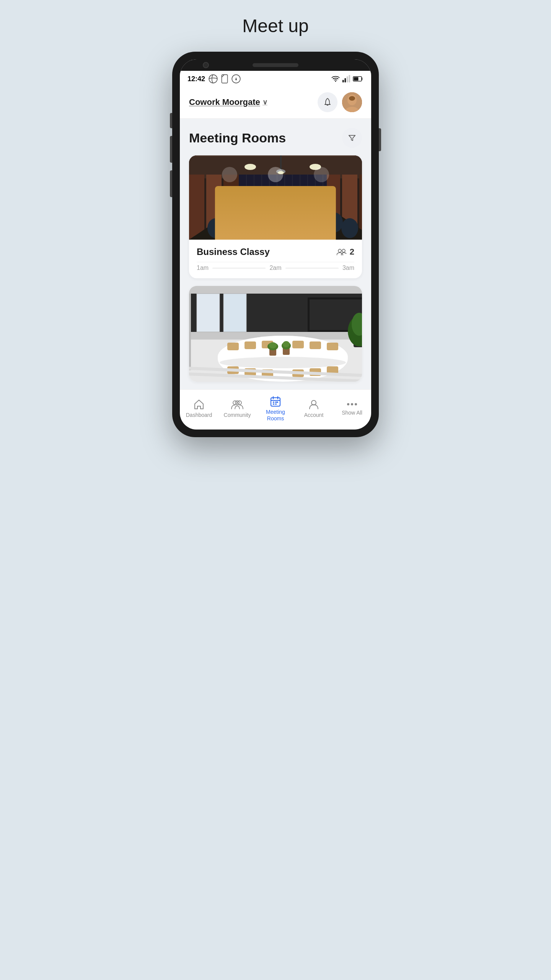 The height and width of the screenshot is (980, 551). I want to click on timeline-label-3am: 3am, so click(348, 268).